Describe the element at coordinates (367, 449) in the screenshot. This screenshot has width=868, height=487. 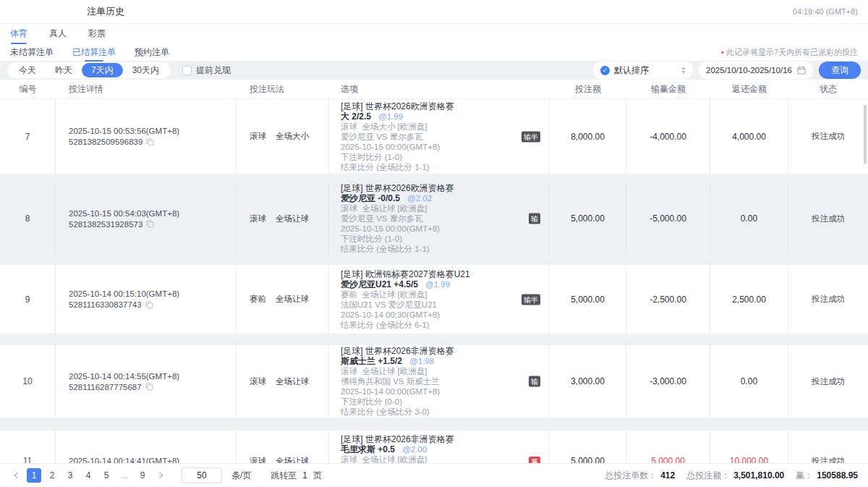
I see `pick-selection: 毛里求斯 +0.5` at that location.